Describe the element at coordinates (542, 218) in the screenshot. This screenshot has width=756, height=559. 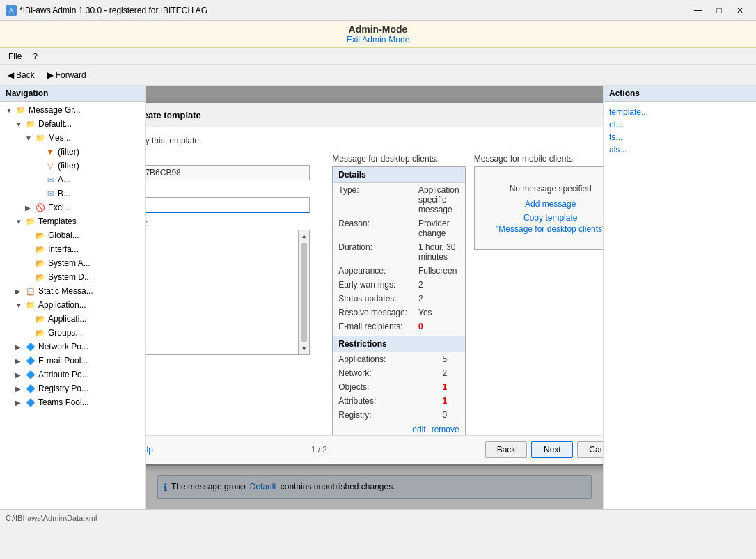
I see `copy-template-link: Copy template` at that location.